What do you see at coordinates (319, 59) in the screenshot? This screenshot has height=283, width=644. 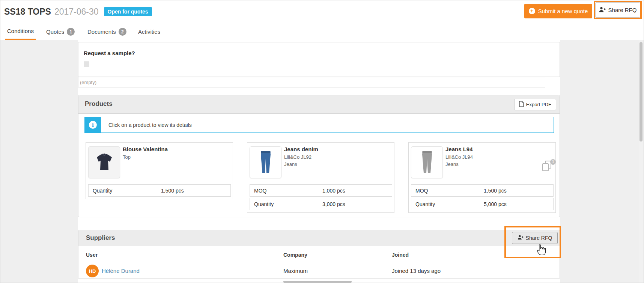 I see `request-sample-section: Request a sample?` at bounding box center [319, 59].